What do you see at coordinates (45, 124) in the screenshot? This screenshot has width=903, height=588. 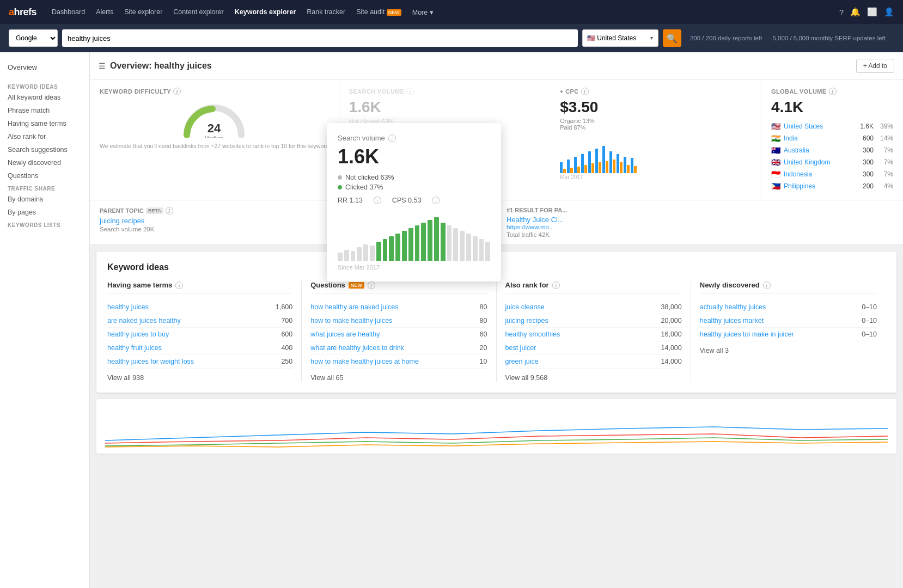 I see `sidebar-item-having-same-terms: Having same terms` at bounding box center [45, 124].